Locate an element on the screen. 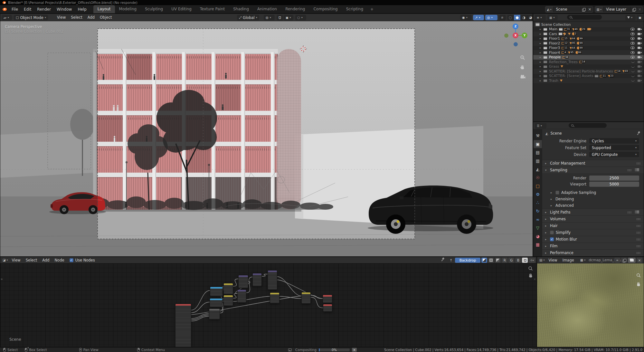 The height and width of the screenshot is (352, 644). go-parent-icon: ↑ is located at coordinates (451, 260).